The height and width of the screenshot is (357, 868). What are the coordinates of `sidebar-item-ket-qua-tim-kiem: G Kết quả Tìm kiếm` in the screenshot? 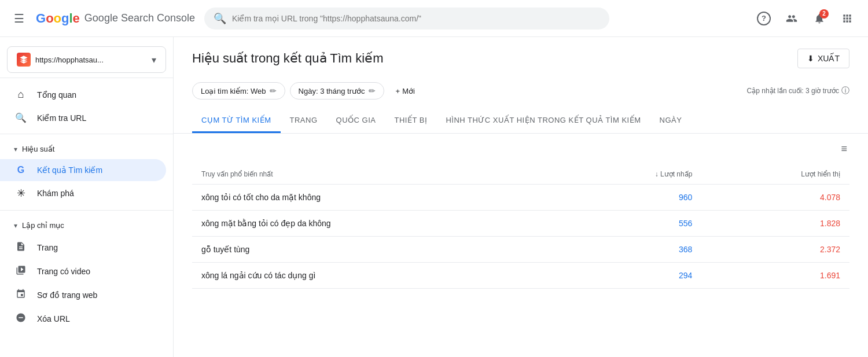 It's located at (83, 170).